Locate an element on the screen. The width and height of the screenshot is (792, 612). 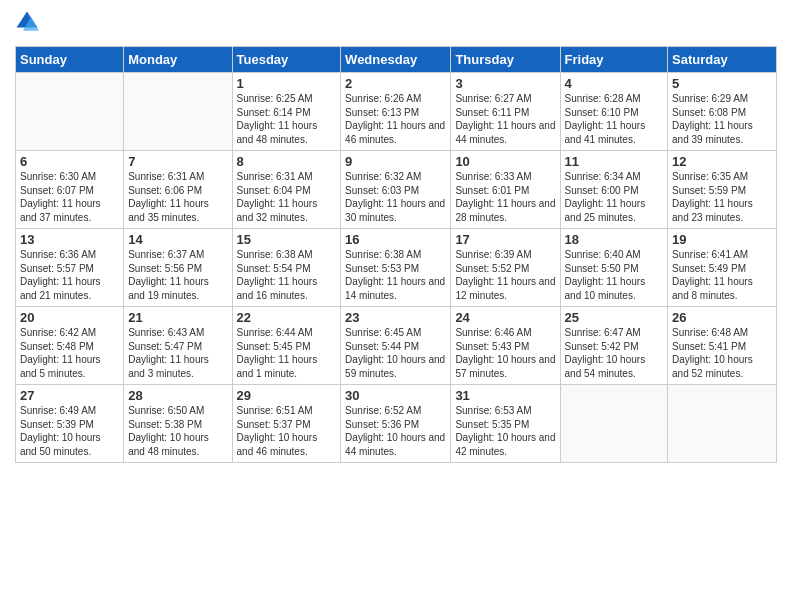
day-info: Sunrise: 6:31 AMSunset: 6:04 PMDaylight:… is located at coordinates (287, 197).